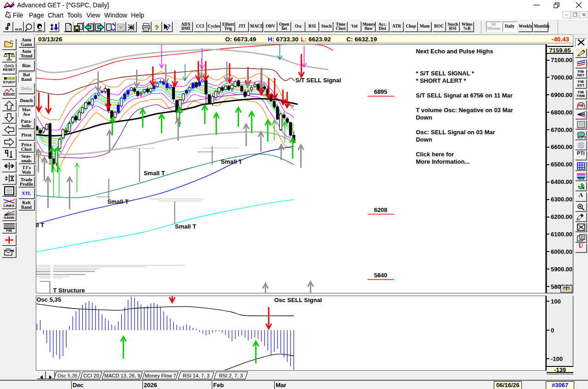  Describe the element at coordinates (443, 162) in the screenshot. I see `svg-text: More Information...` at that location.